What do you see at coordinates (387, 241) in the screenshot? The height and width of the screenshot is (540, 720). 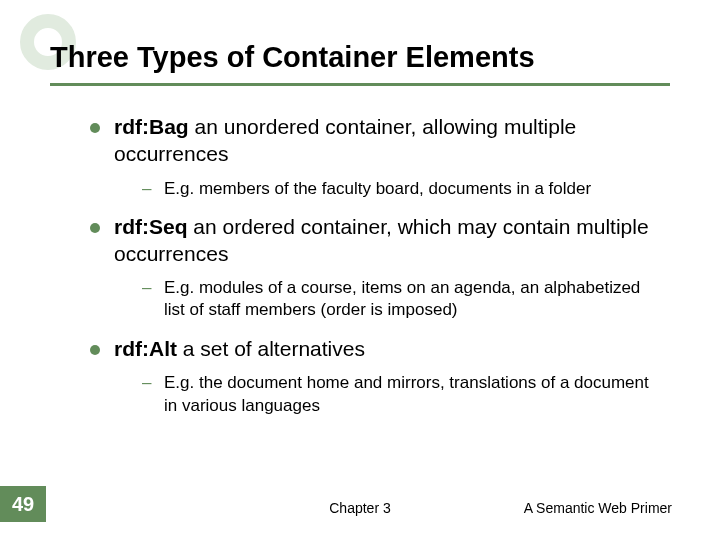 I see `list-item-text: rdf:Seq an ordered container, which may …` at bounding box center [387, 241].